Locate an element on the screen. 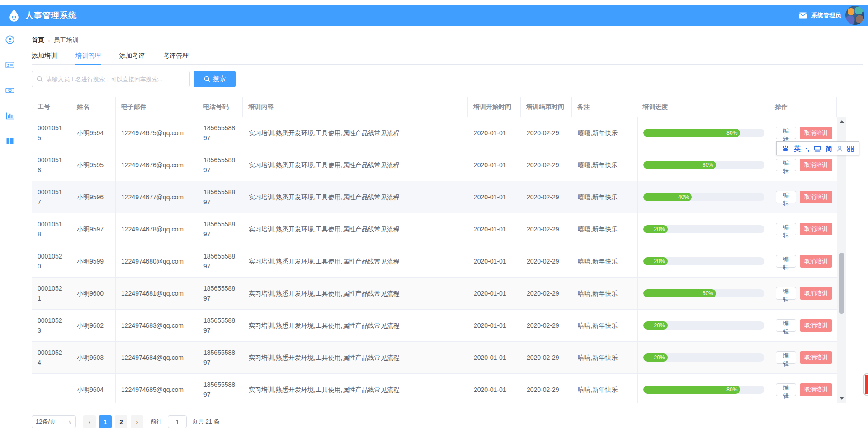 This screenshot has height=438, width=868. scrollbar-thumb is located at coordinates (842, 283).